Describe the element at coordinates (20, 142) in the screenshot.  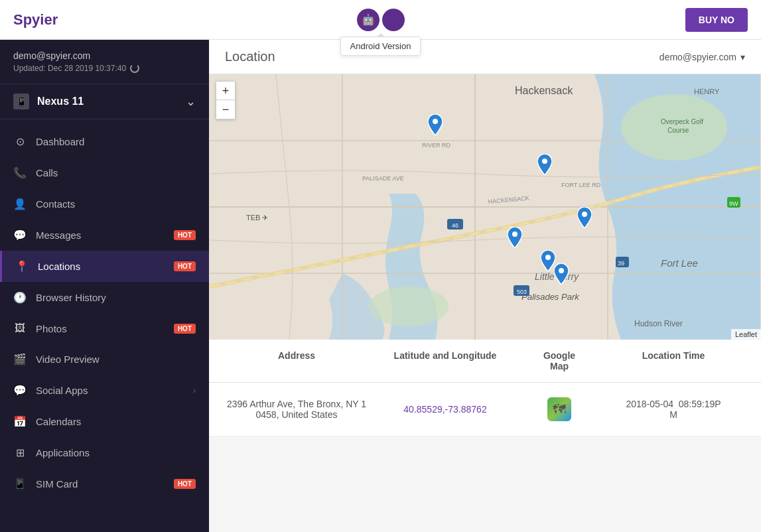
I see `dashboard-icon: ⊙` at that location.